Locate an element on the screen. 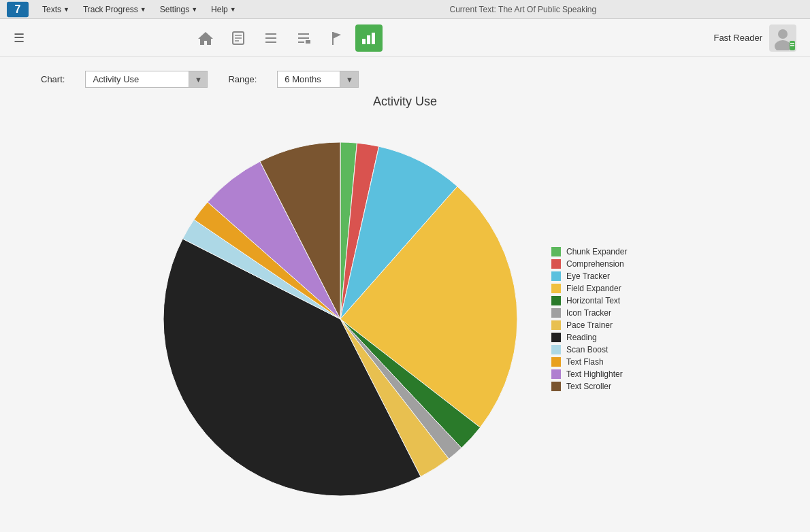 Image resolution: width=810 pixels, height=532 pixels. range-select-label: Range: is located at coordinates (242, 79).